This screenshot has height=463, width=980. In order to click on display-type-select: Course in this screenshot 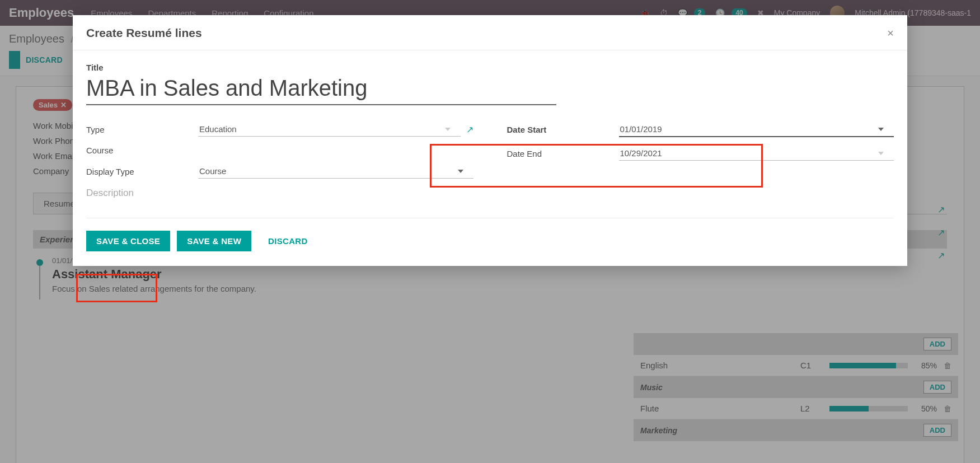, I will do `click(336, 171)`.